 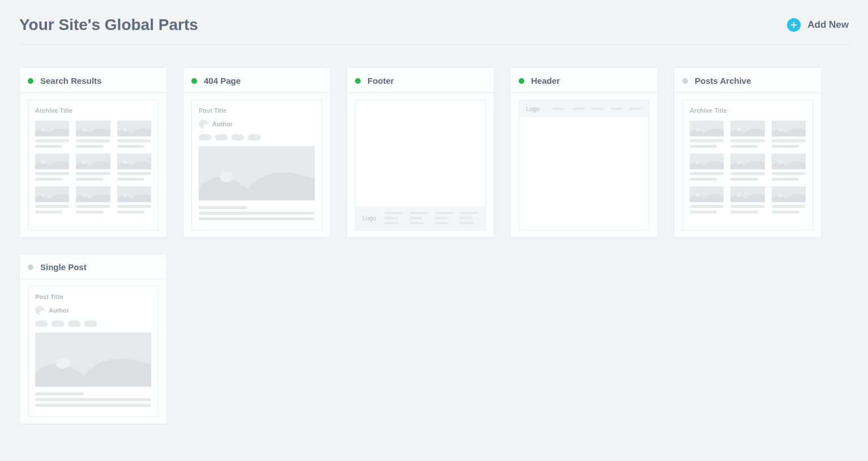 What do you see at coordinates (257, 80) in the screenshot?
I see `card-header: 404 Page` at bounding box center [257, 80].